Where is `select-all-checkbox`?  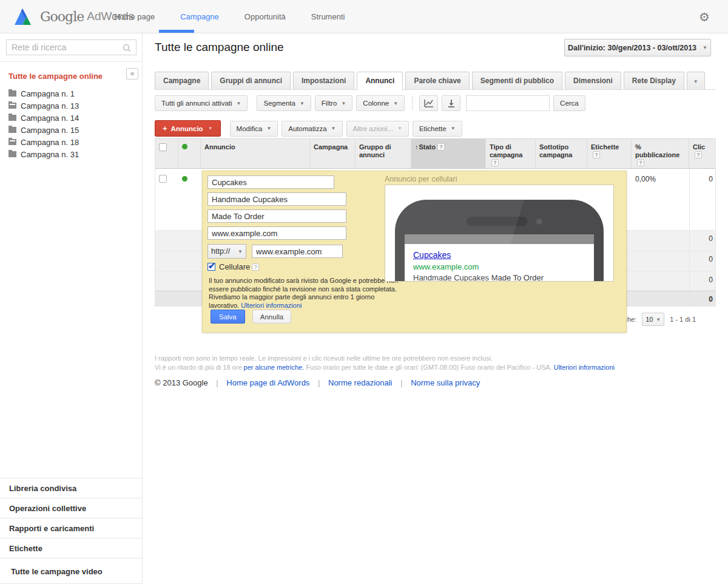
select-all-checkbox is located at coordinates (163, 147).